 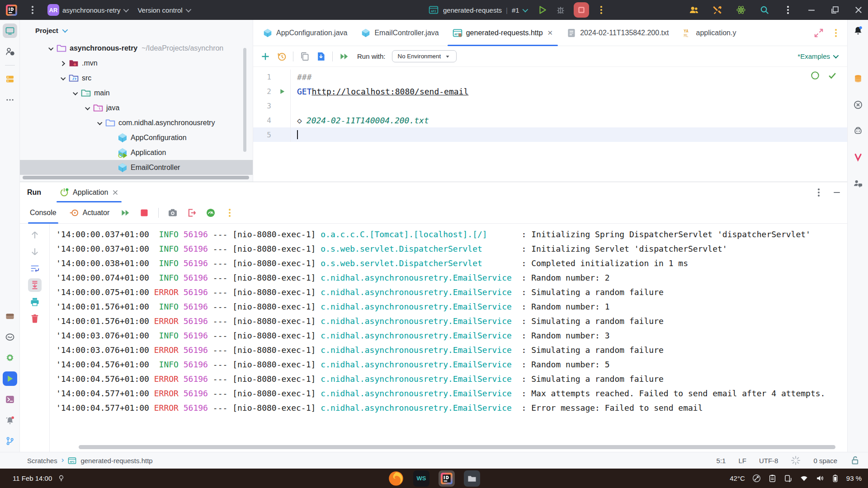 What do you see at coordinates (137, 123) in the screenshot?
I see `tree-item-com.nidhal.asynchronousretry: com.nidhal.asynchronousretry` at bounding box center [137, 123].